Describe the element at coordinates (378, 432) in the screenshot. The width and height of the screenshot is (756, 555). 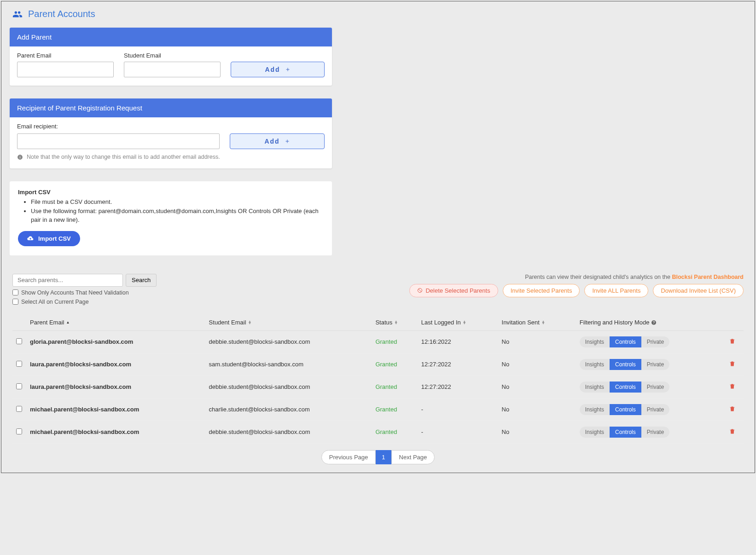
I see `table-row: michael.parent@blocksi-sandbox.comdebbie…` at that location.